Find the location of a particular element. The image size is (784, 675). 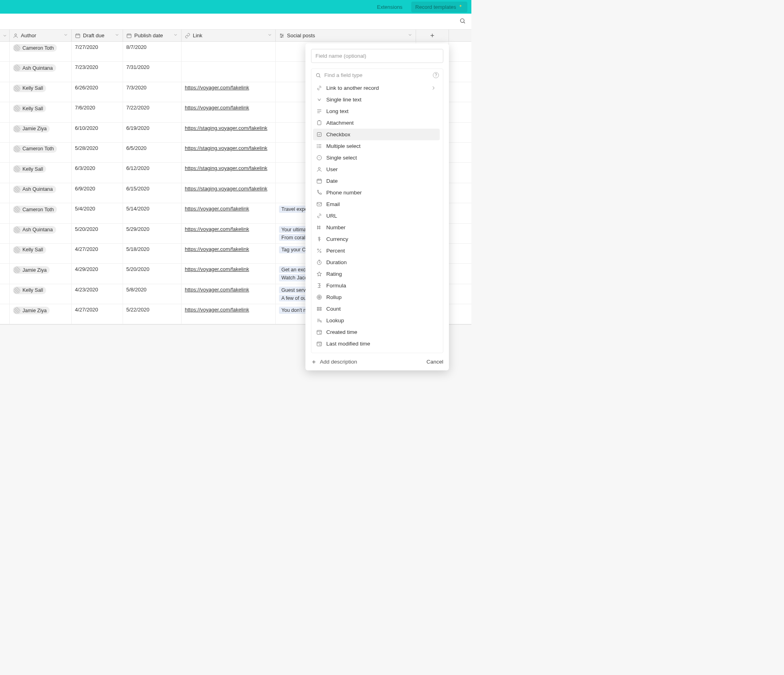

add-description-button: Add description is located at coordinates (334, 362).